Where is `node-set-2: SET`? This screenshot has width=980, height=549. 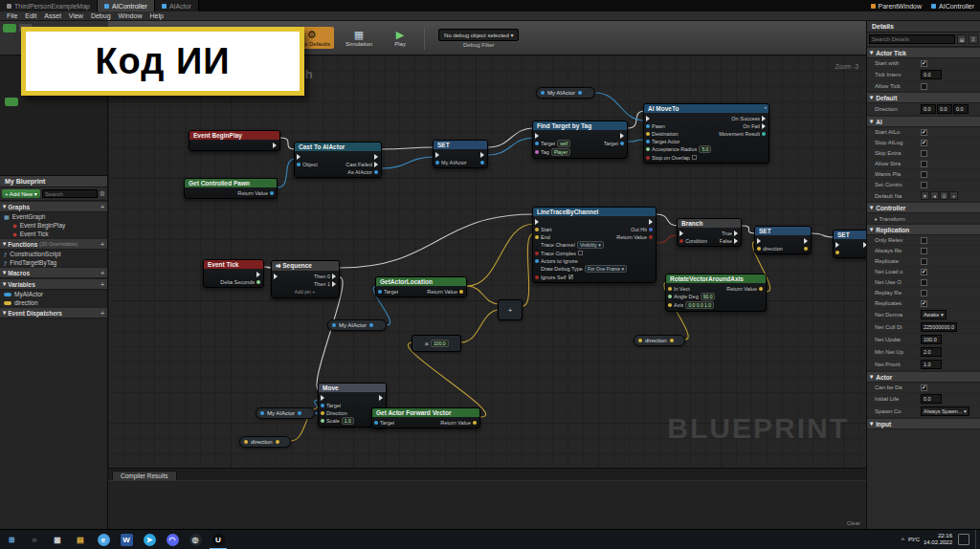 node-set-2: SET is located at coordinates (850, 244).